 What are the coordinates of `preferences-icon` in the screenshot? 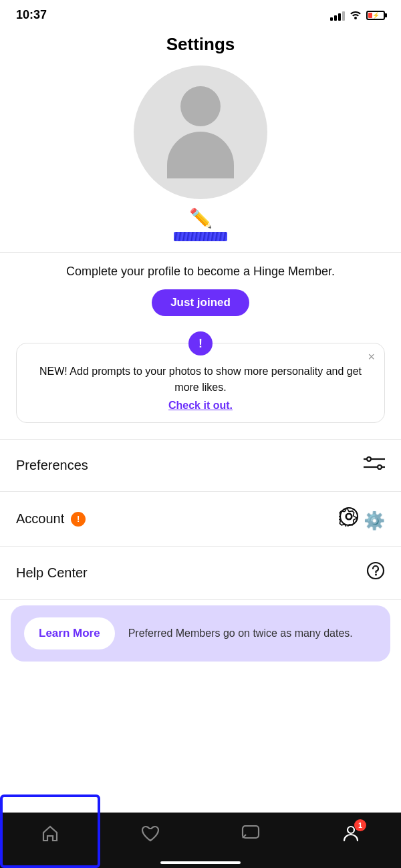 It's located at (374, 465).